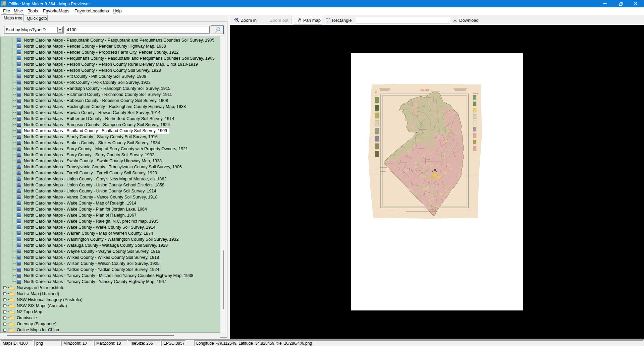  What do you see at coordinates (376, 93) in the screenshot?
I see `svg-text: MAP` at bounding box center [376, 93].